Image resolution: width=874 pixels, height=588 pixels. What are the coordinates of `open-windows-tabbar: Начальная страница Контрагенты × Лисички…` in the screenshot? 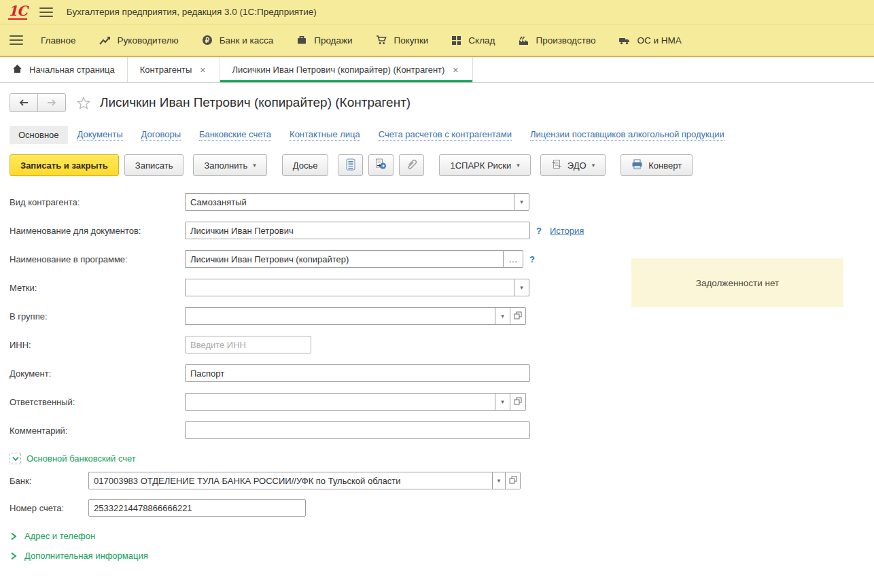 It's located at (437, 70).